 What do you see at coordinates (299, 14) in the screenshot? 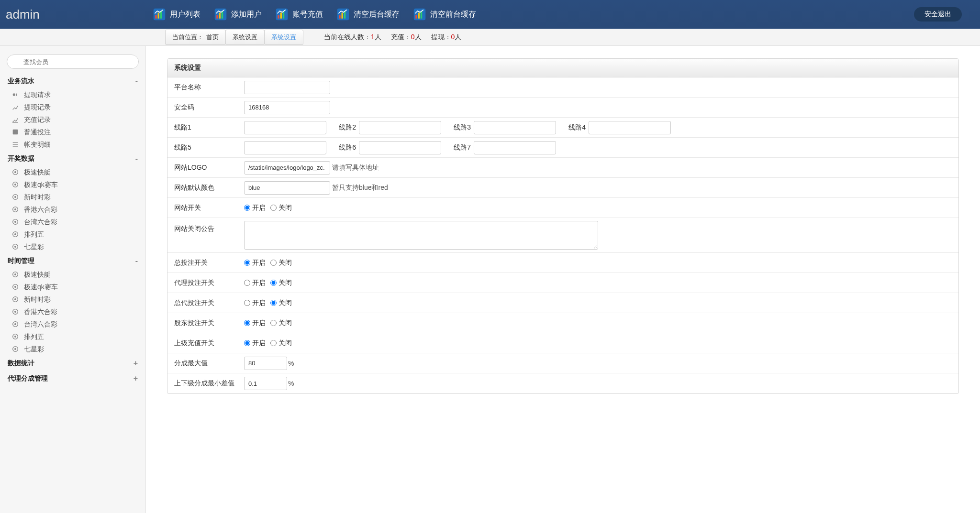
I see `topnav-item-2: 账号充值` at bounding box center [299, 14].